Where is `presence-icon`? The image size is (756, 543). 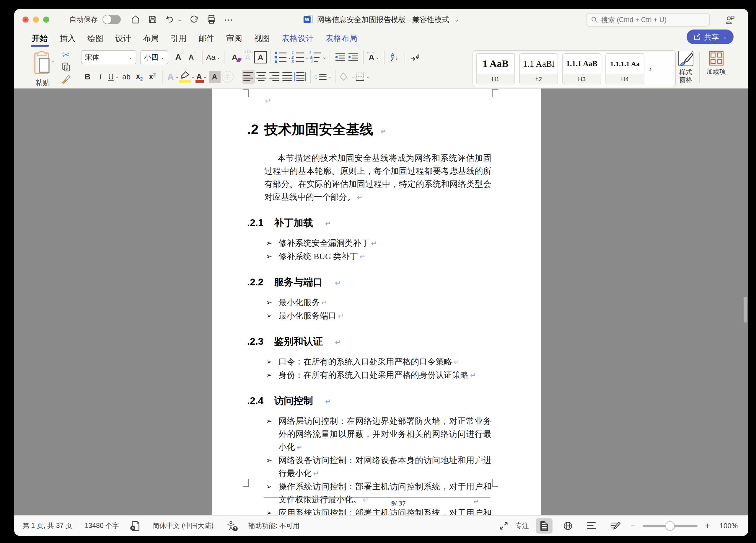
presence-icon is located at coordinates (730, 21).